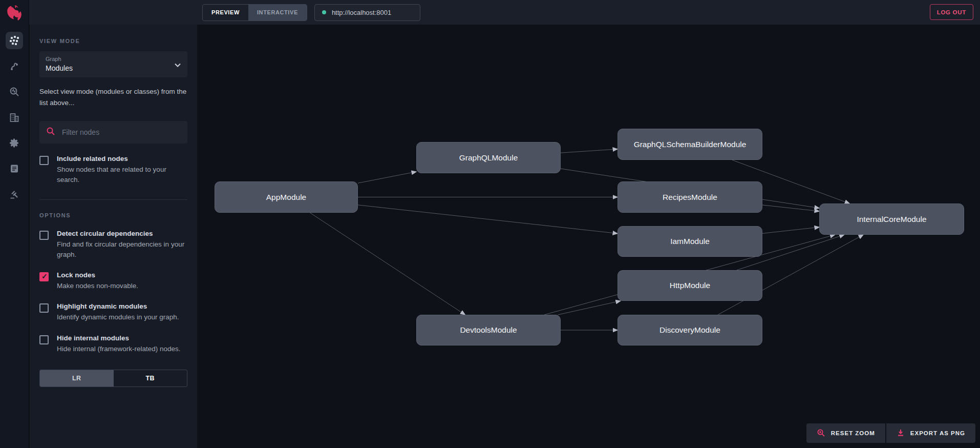  What do you see at coordinates (14, 169) in the screenshot?
I see `document-icon` at bounding box center [14, 169].